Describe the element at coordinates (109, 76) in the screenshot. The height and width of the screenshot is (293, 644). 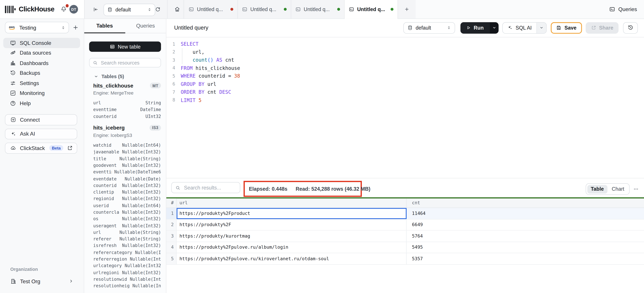
I see `tables-group-toggle: Tables (5)` at that location.